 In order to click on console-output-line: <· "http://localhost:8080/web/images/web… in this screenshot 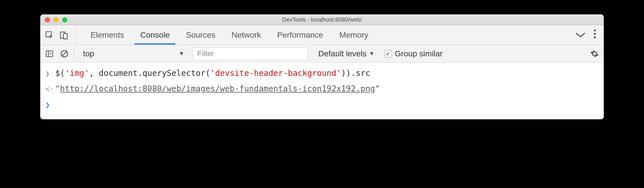, I will do `click(322, 89)`.